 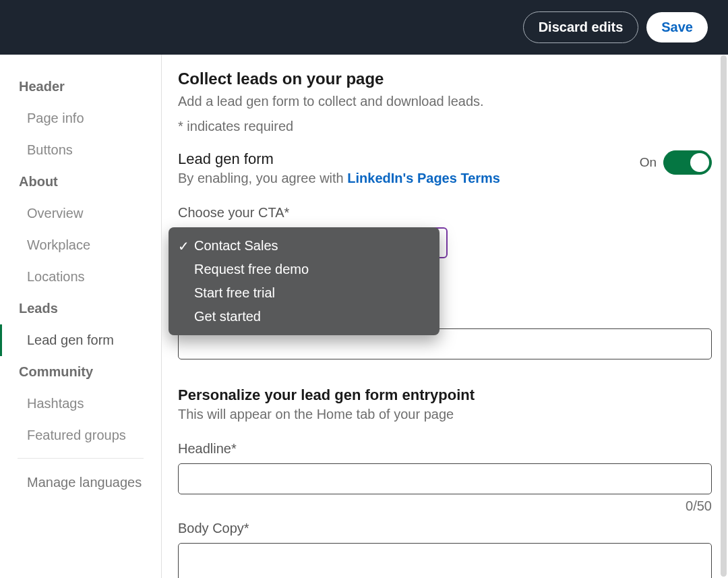 I want to click on sidebar-section-leads: Leads, so click(x=81, y=309).